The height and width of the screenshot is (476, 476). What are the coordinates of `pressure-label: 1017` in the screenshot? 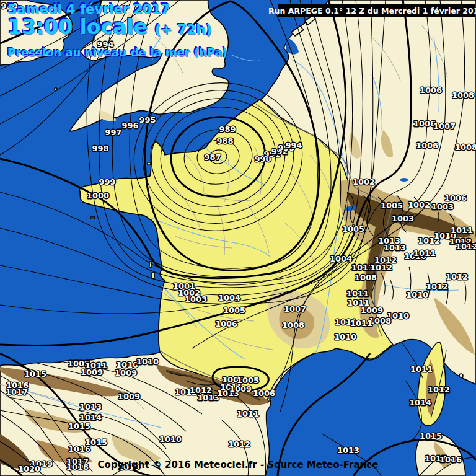 It's located at (17, 392).